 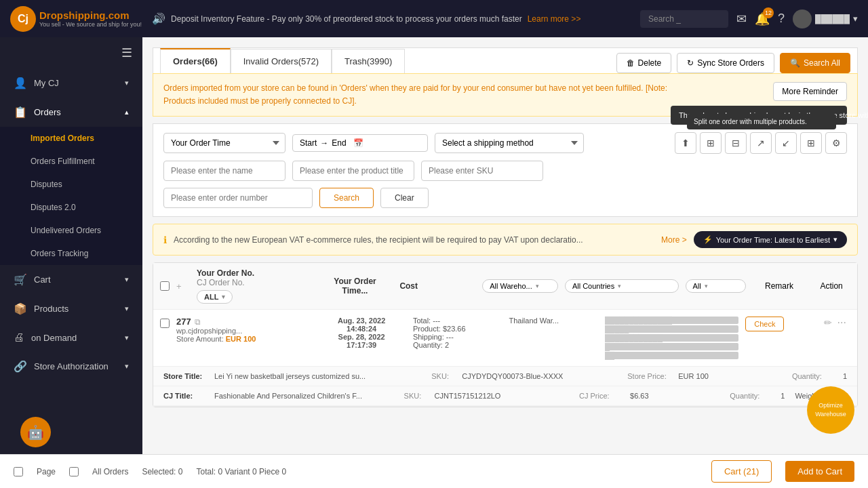 I want to click on sidebar-item-disputes-2: Disputes 2.0, so click(x=71, y=207).